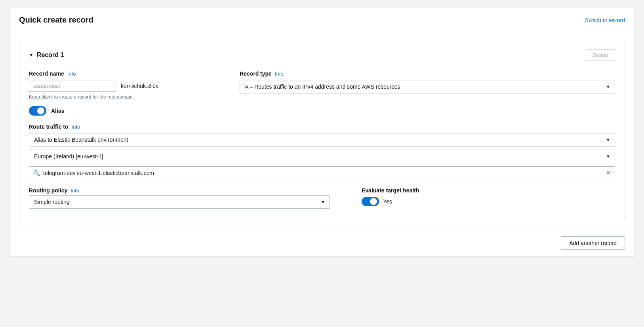 This screenshot has width=644, height=327. Describe the element at coordinates (391, 197) in the screenshot. I see `evaluate-target-health-group: Evaluate target health Yes` at that location.